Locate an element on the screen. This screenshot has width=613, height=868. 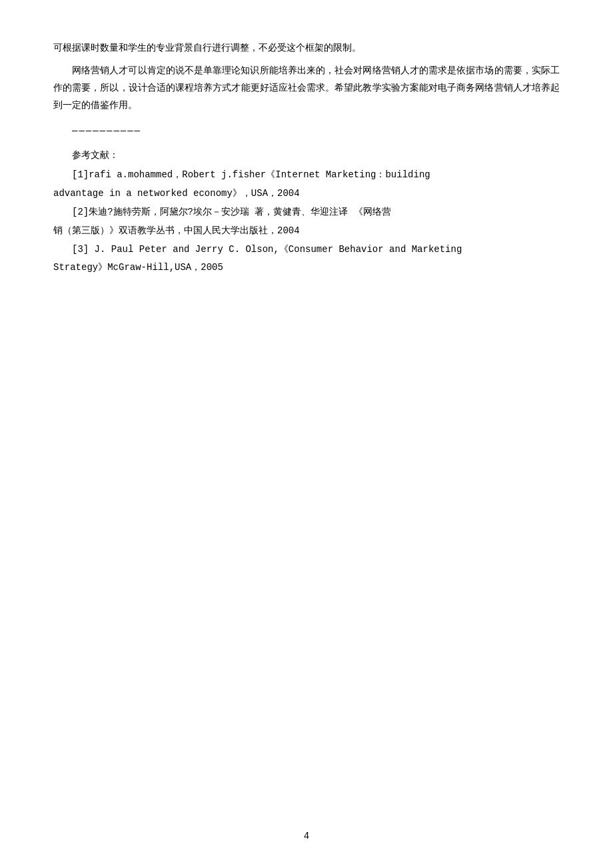
ref-item-2-line1: [2]朱迪?施特劳斯，阿黛尔?埃尔－安沙瑞 著，黄健青、华迎注译 《网络营 is located at coordinates (306, 213).